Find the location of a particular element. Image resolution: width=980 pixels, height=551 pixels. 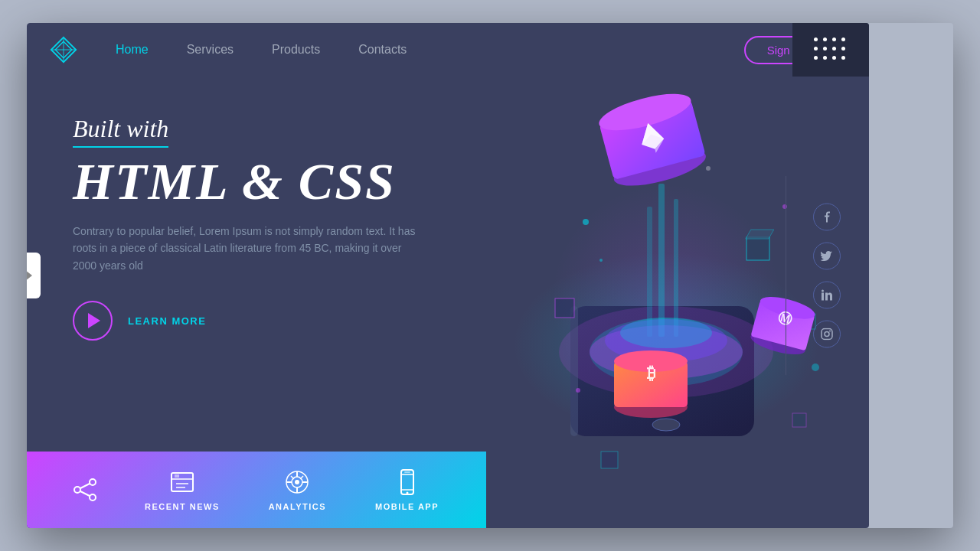

nav-contacts: Contacts is located at coordinates (383, 50).